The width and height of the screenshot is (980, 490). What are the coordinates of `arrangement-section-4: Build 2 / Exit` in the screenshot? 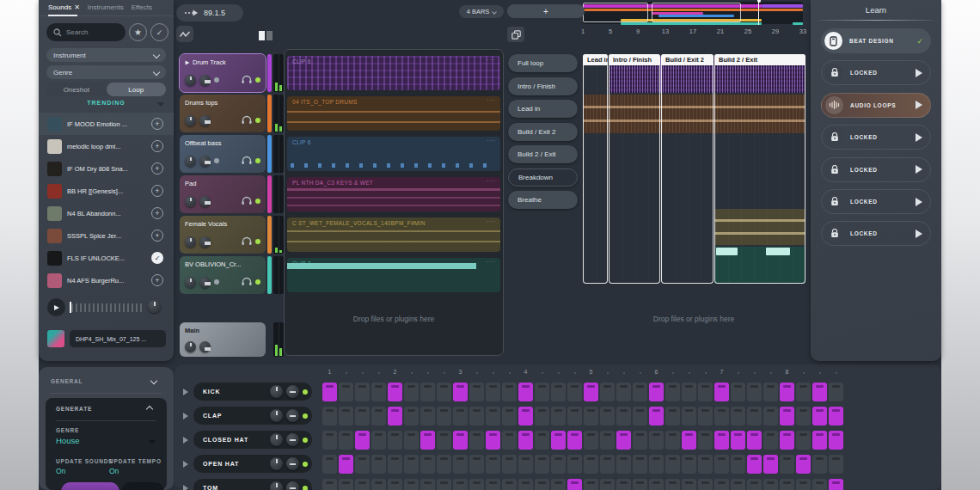 It's located at (760, 168).